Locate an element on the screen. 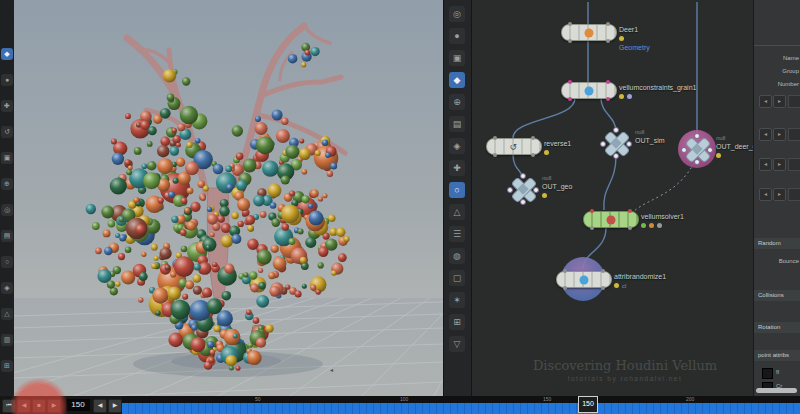  display-options-icon: ⊞ is located at coordinates (457, 322).